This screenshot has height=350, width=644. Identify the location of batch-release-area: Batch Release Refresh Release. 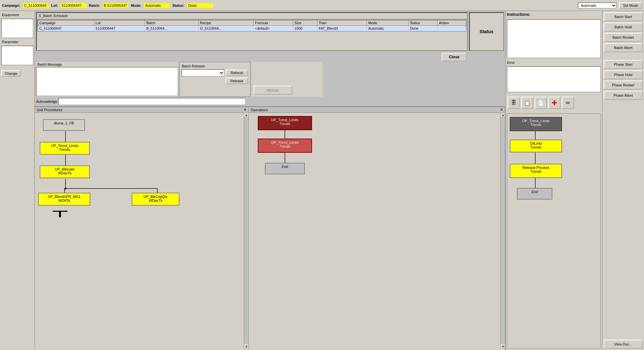
(215, 79).